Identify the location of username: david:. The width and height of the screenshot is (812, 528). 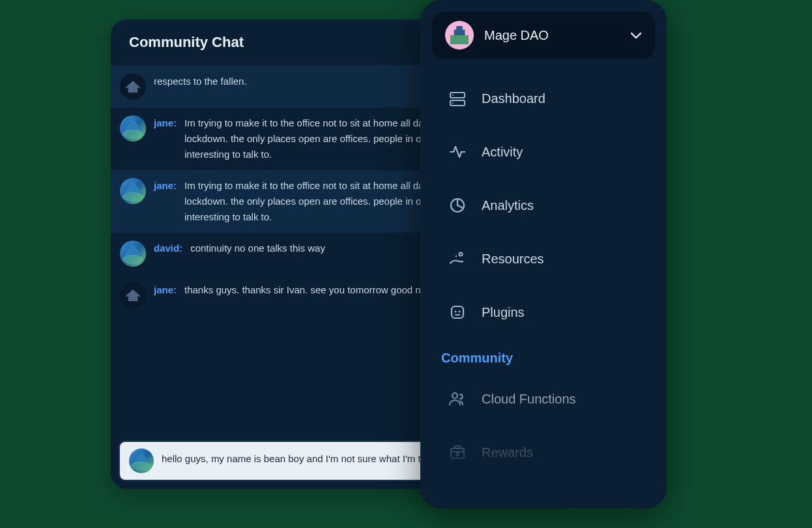
(168, 248).